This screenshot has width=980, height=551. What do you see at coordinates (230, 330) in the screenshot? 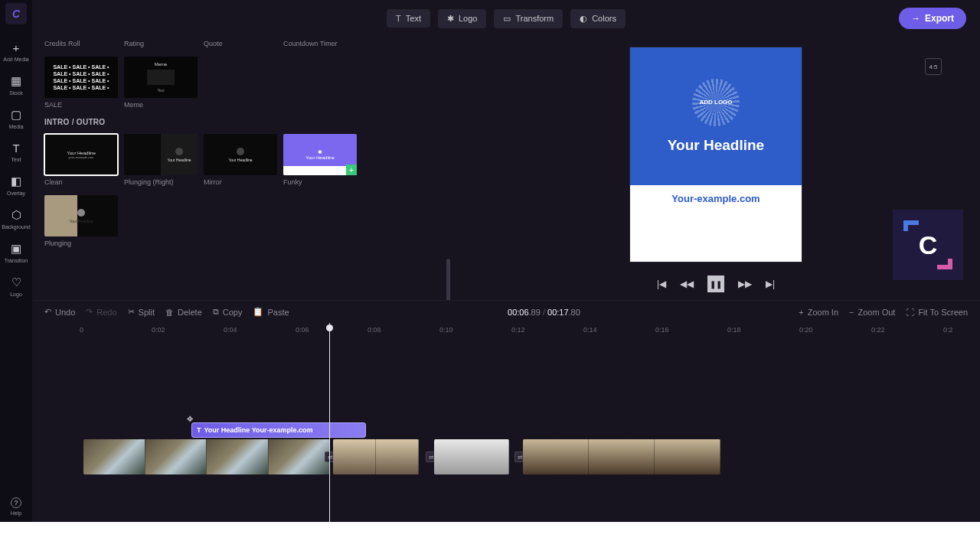
I see `ruler-tick: 0:04` at bounding box center [230, 330].